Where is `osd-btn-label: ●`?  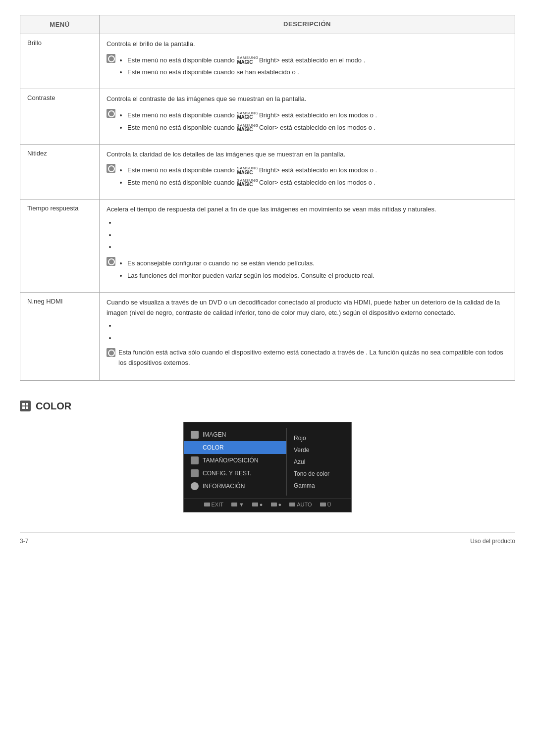
osd-btn-label: ● is located at coordinates (262, 504).